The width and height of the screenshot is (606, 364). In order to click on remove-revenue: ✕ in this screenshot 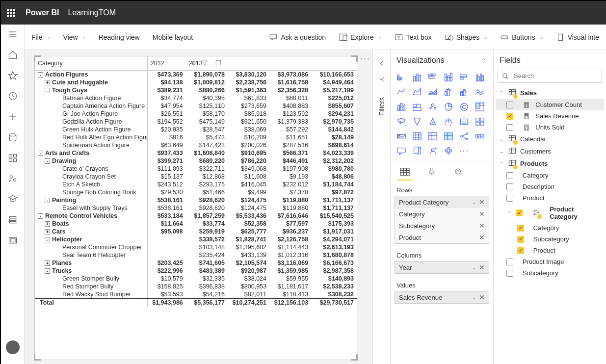, I will do `click(482, 297)`.